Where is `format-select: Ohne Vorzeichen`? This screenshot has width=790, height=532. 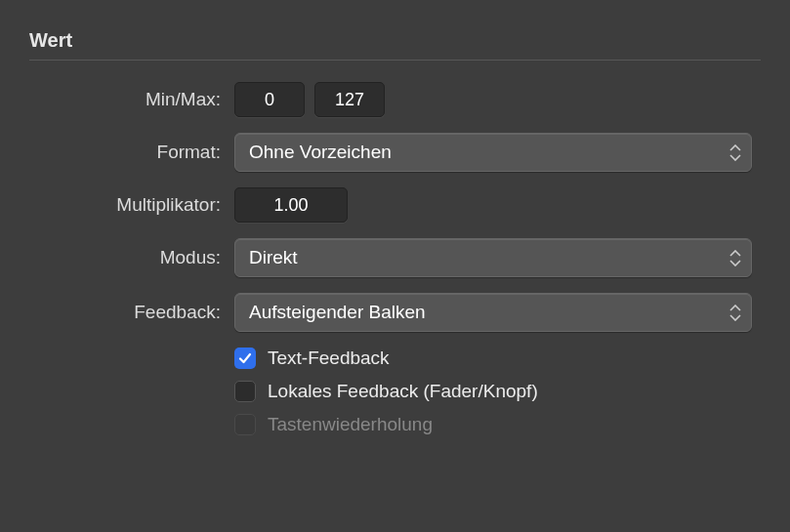 format-select: Ohne Vorzeichen is located at coordinates (493, 152).